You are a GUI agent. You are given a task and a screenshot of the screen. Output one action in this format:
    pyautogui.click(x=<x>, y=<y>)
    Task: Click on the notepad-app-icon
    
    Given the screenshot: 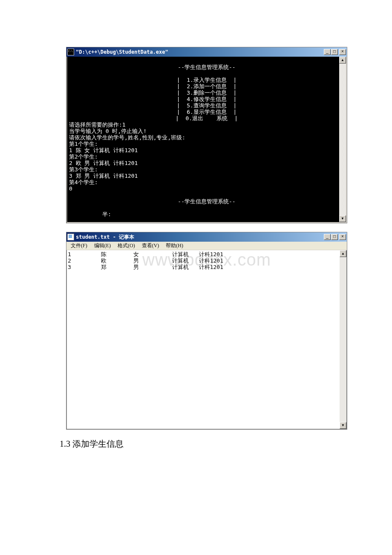 What is the action you would take?
    pyautogui.click(x=71, y=237)
    